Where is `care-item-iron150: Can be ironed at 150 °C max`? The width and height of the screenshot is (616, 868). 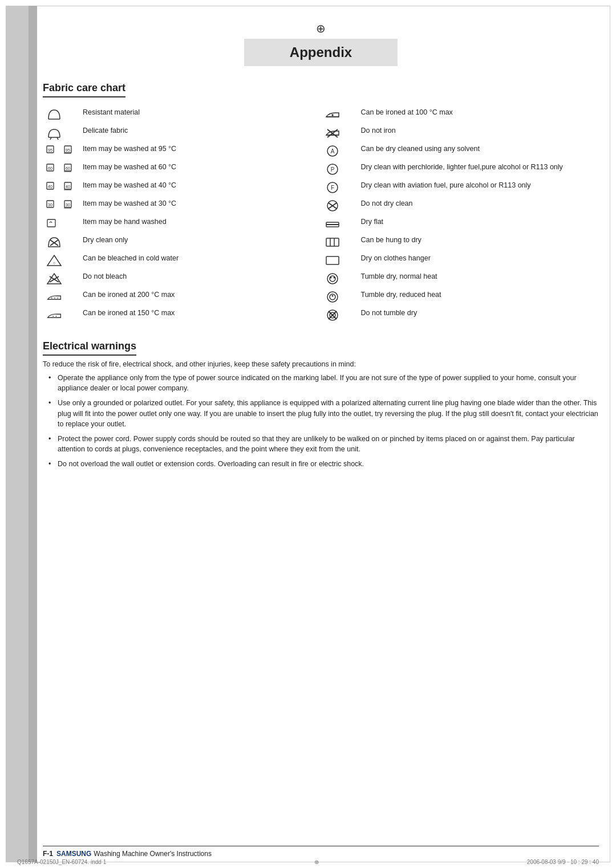
care-item-iron150: Can be ironed at 150 °C max is located at coordinates (182, 315).